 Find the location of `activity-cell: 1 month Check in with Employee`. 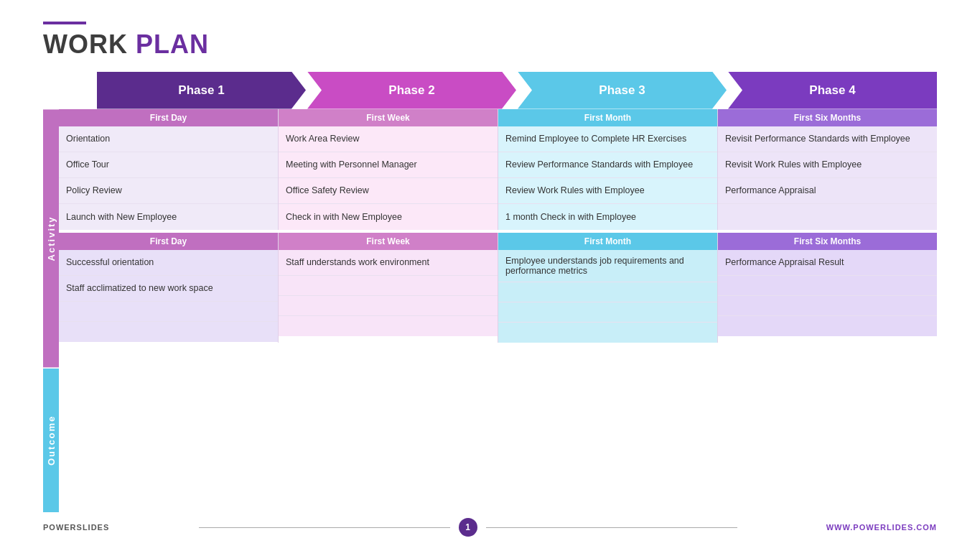

activity-cell: 1 month Check in with Employee is located at coordinates (607, 217).